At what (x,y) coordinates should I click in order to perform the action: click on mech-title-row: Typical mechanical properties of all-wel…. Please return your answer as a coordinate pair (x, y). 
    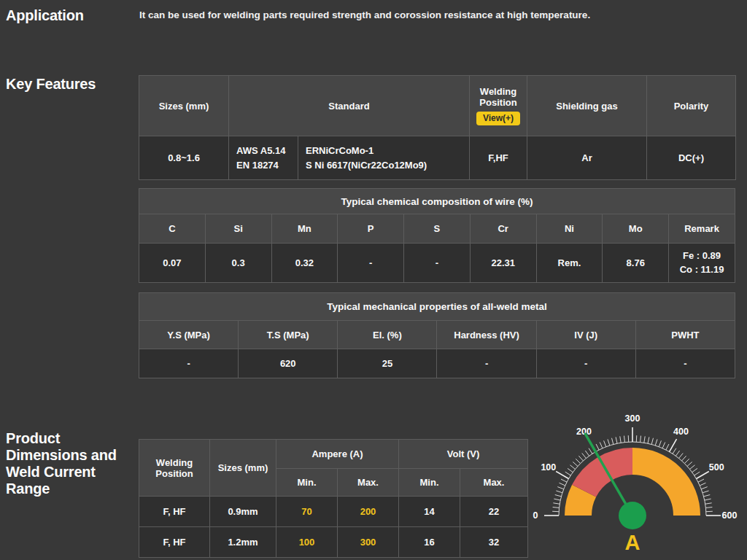
    Looking at the image, I should click on (438, 307).